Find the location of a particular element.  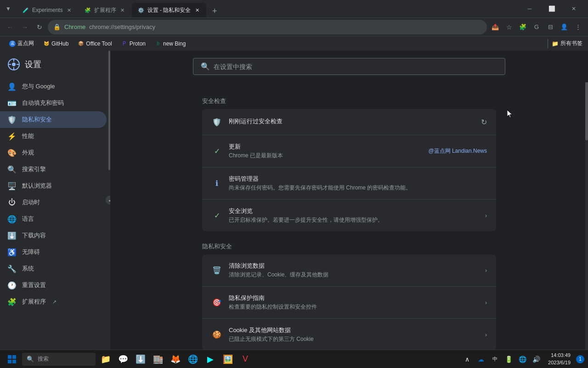

taskbar-battery-icon: 🔋 is located at coordinates (509, 359).